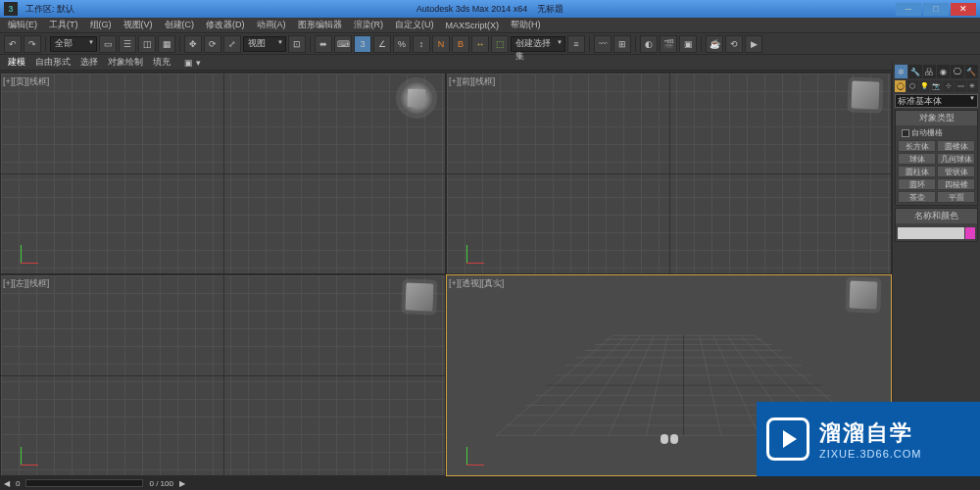 The width and height of the screenshot is (980, 490). I want to click on pivot-button: ⊡, so click(297, 44).